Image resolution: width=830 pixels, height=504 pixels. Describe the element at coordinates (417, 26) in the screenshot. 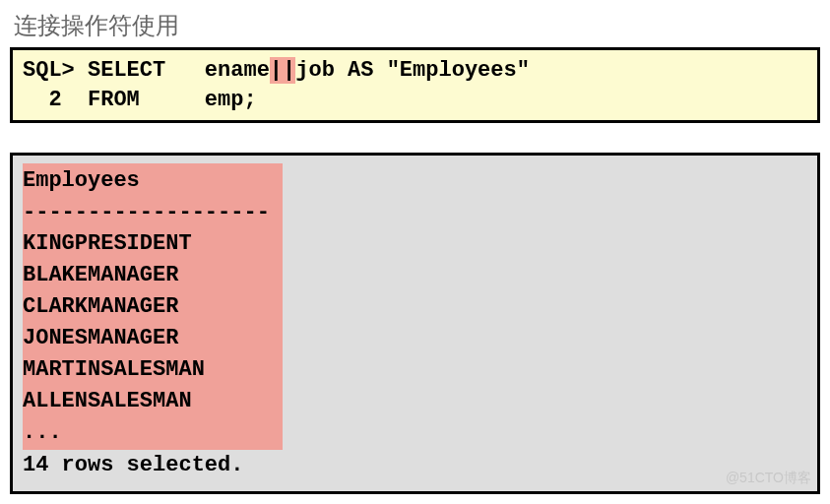

I see `slide-title: 连接操作符使用` at that location.